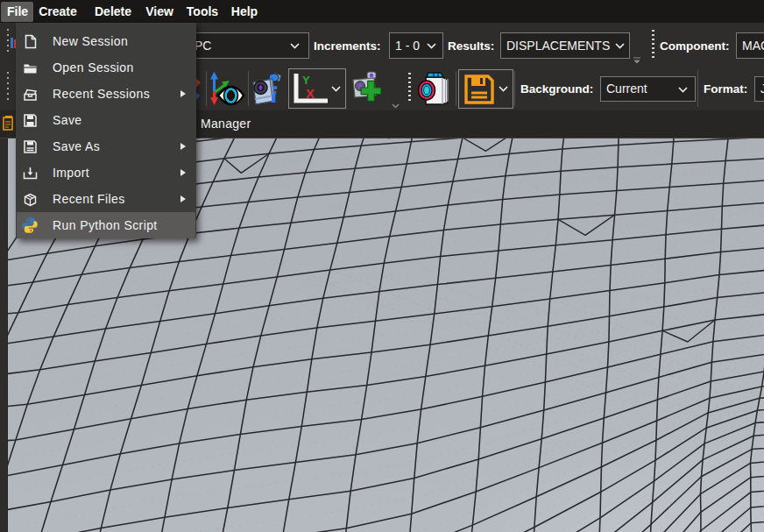 This screenshot has width=764, height=532. Describe the element at coordinates (310, 93) in the screenshot. I see `svg-text: X` at that location.